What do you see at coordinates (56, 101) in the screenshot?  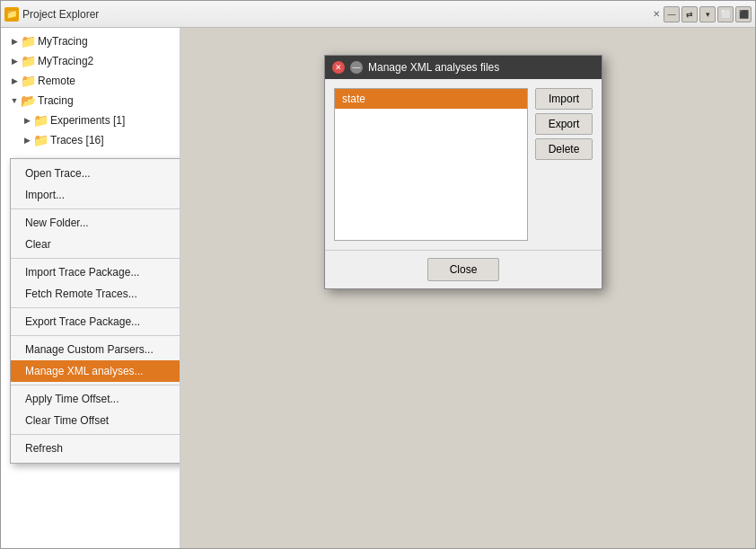 I see `tree-label-tracing: Tracing` at bounding box center [56, 101].